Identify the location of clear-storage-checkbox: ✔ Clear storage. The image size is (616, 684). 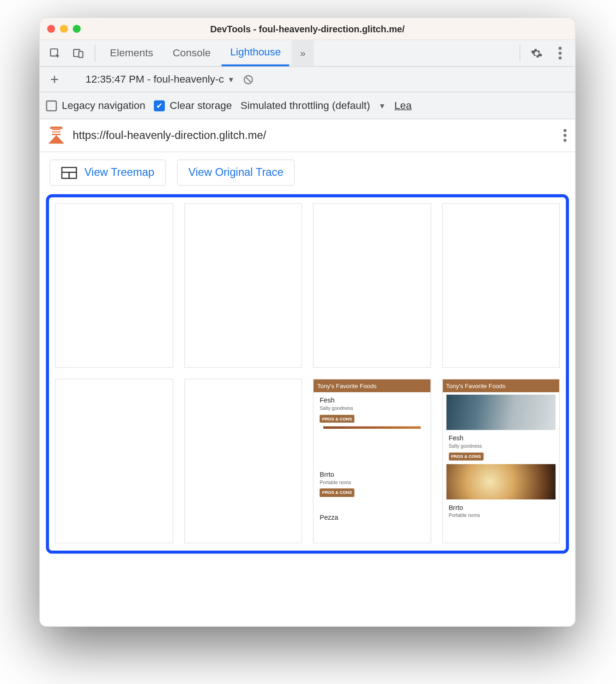
(193, 106).